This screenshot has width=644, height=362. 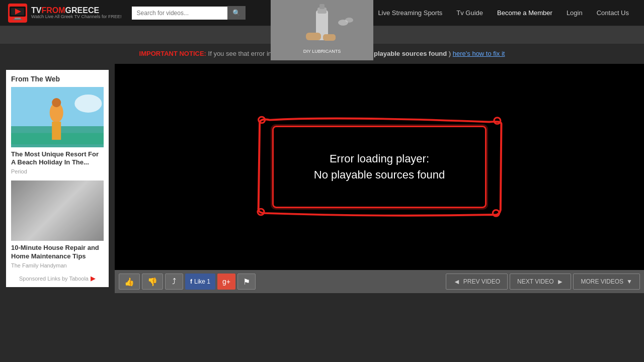 I want to click on more-videos-dropdown-icon: ▼, so click(x=629, y=282).